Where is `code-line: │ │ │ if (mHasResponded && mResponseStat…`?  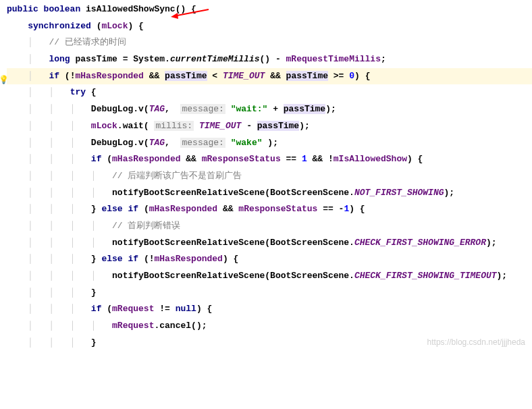 code-line: │ │ │ if (mHasResponded && mResponseStat… is located at coordinates (269, 159).